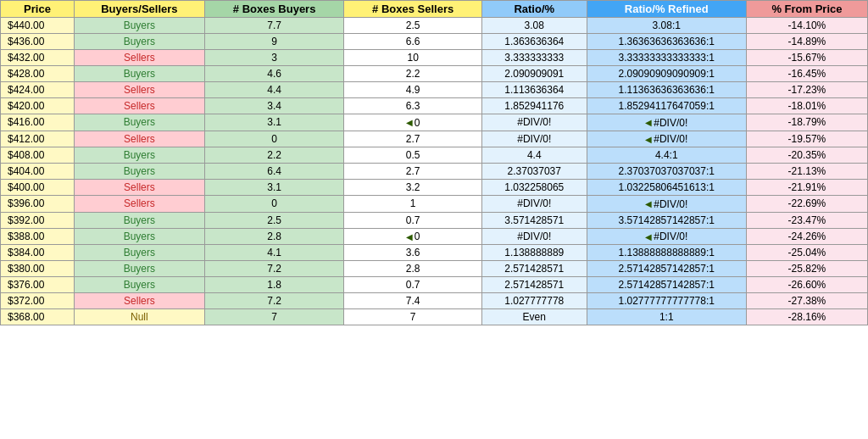 This screenshot has height=439, width=868. What do you see at coordinates (666, 302) in the screenshot?
I see `ratio-refined-cell: 1.02777777777778:1` at bounding box center [666, 302].